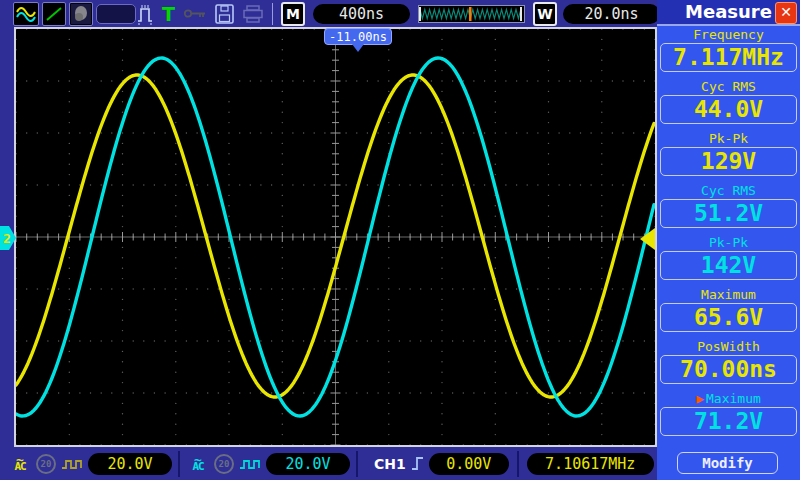  What do you see at coordinates (728, 162) in the screenshot?
I see `measurement-value: 129V` at bounding box center [728, 162].